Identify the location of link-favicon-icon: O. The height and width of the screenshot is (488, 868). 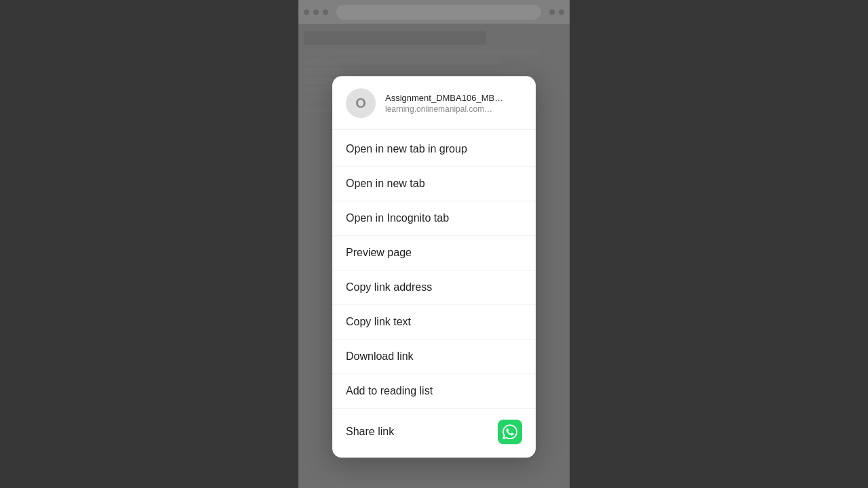
(361, 103).